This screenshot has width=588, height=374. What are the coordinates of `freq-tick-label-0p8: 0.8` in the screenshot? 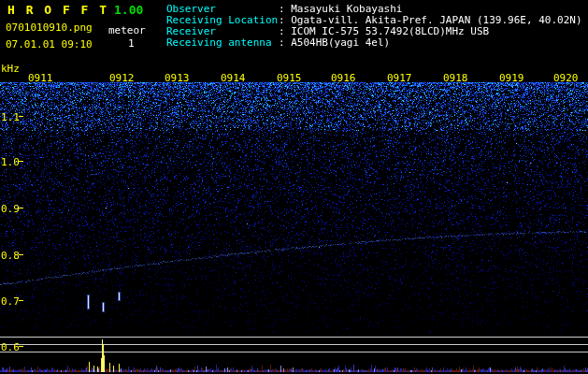 It's located at (10, 256).